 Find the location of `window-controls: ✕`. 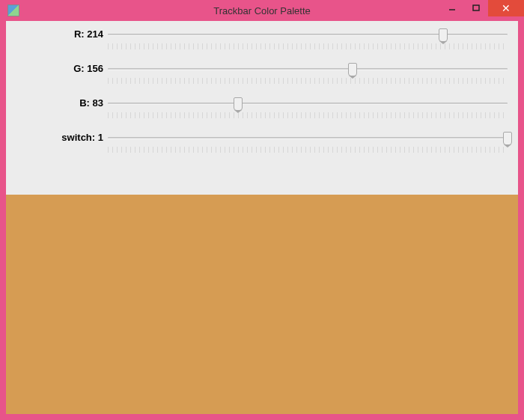

window-controls: ✕ is located at coordinates (482, 8).